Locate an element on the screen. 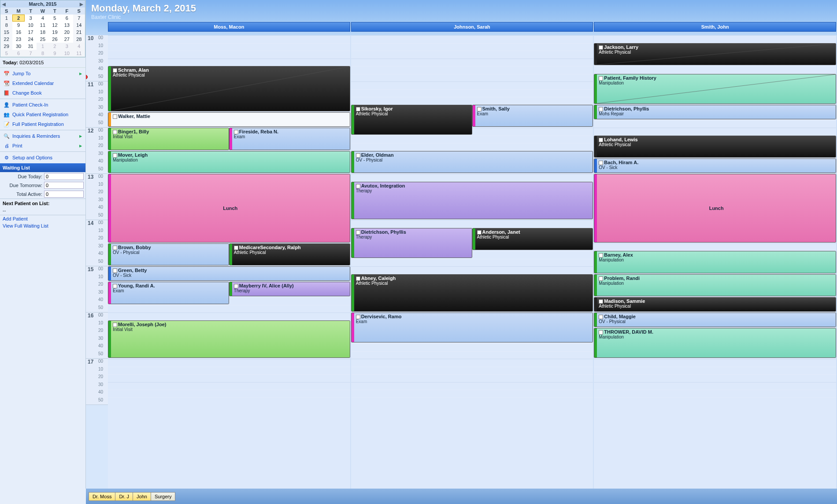 This screenshot has height=504, width=837. calendar-day: 12 is located at coordinates (55, 25).